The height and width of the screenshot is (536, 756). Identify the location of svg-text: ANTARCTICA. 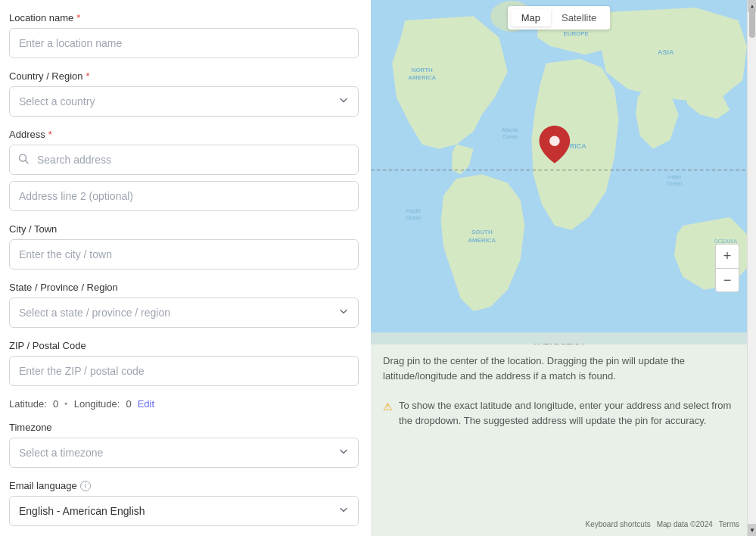
(559, 344).